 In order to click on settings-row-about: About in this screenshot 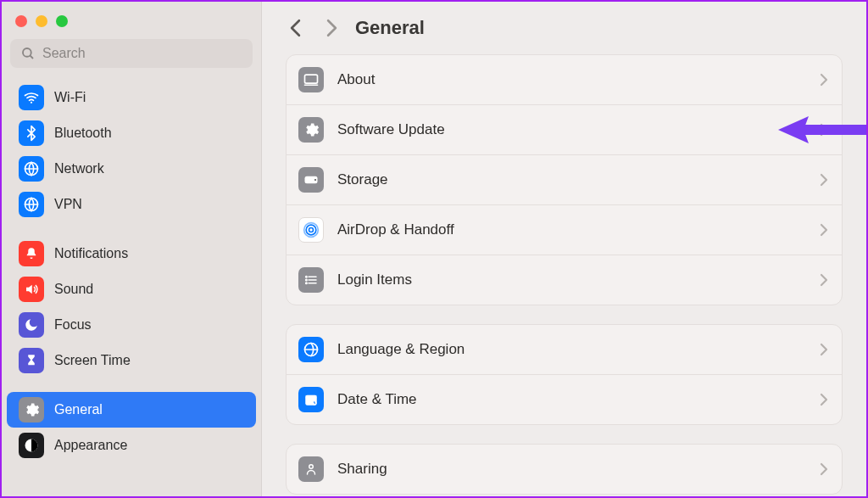, I will do `click(565, 80)`.